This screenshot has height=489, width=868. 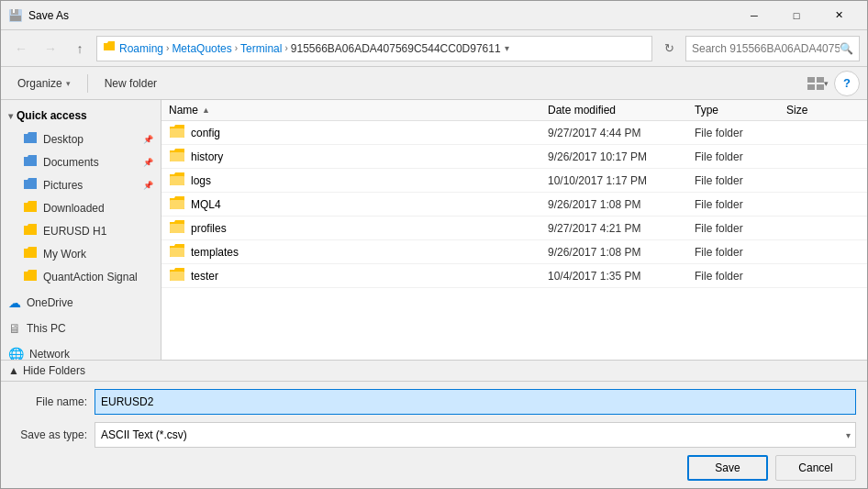 What do you see at coordinates (669, 49) in the screenshot?
I see `refresh-button: ↻` at bounding box center [669, 49].